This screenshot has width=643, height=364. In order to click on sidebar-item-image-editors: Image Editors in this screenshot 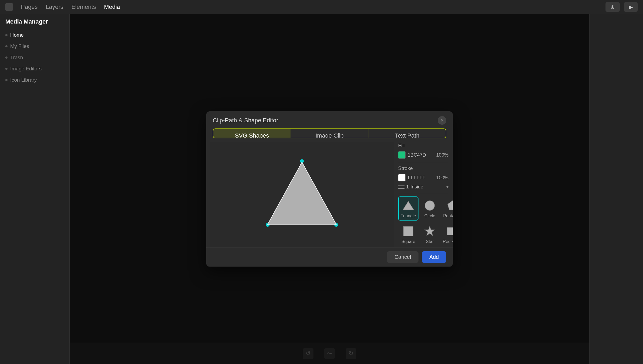, I will do `click(35, 69)`.